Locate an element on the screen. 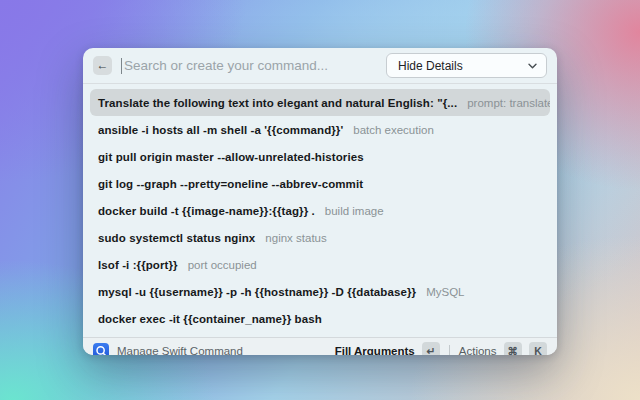 This screenshot has width=640, height=400. command-row-systemctl-nginx: sudo systemctl status nginx nginx status is located at coordinates (320, 238).